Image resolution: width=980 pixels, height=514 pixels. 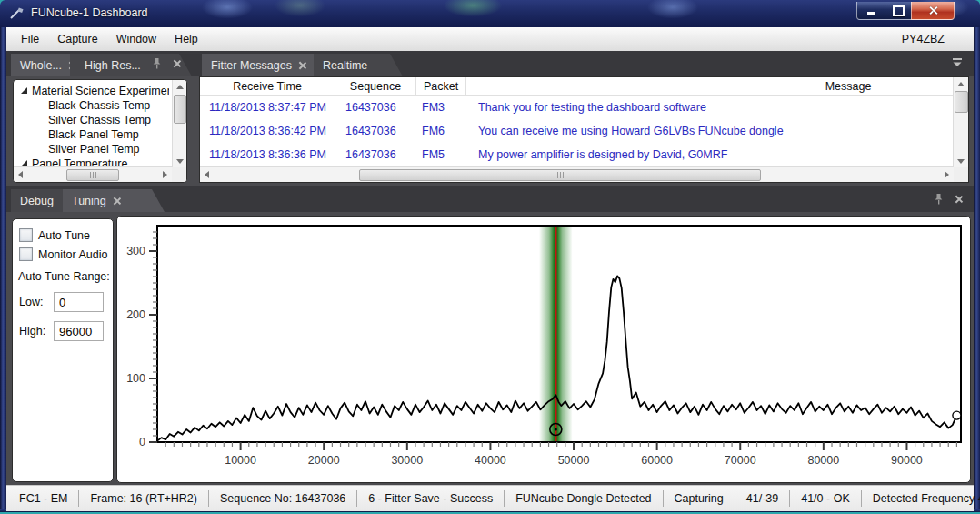 What do you see at coordinates (93, 135) in the screenshot?
I see `tree-item-black-panel-temp: Black Panel Temp` at bounding box center [93, 135].